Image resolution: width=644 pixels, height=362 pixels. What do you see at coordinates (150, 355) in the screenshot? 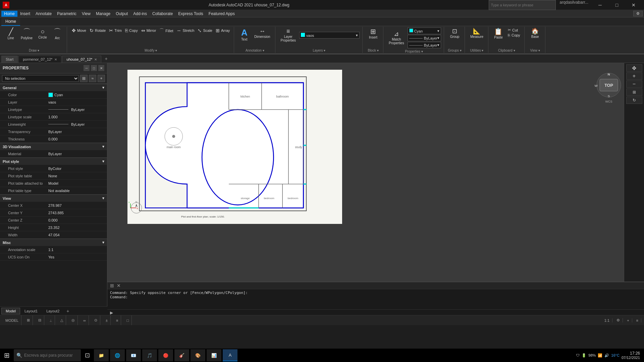
I see `music-button: 🎵` at bounding box center [150, 355].